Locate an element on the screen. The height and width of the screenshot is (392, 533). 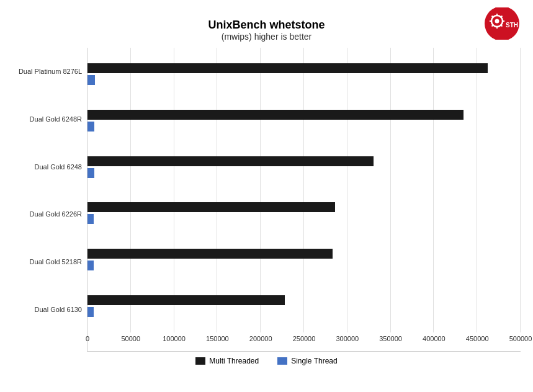
legend-single-swatch is located at coordinates (282, 361).